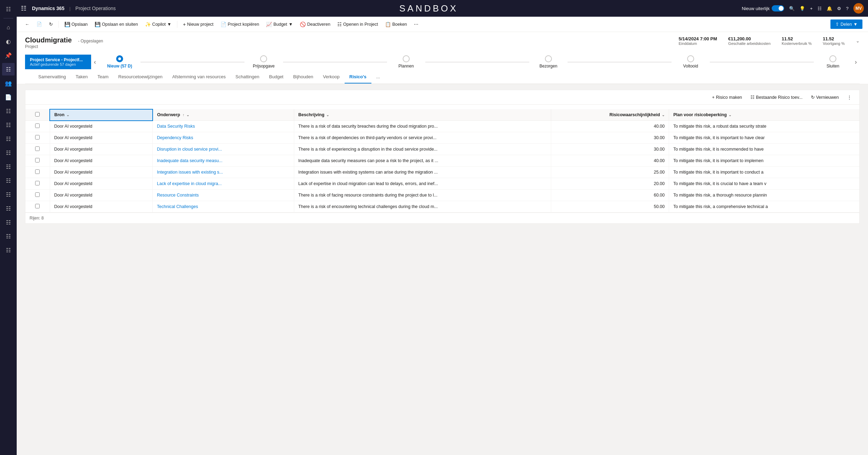 This screenshot has height=455, width=868. What do you see at coordinates (727, 97) in the screenshot?
I see `create-risk-button: + Risico maken` at bounding box center [727, 97].